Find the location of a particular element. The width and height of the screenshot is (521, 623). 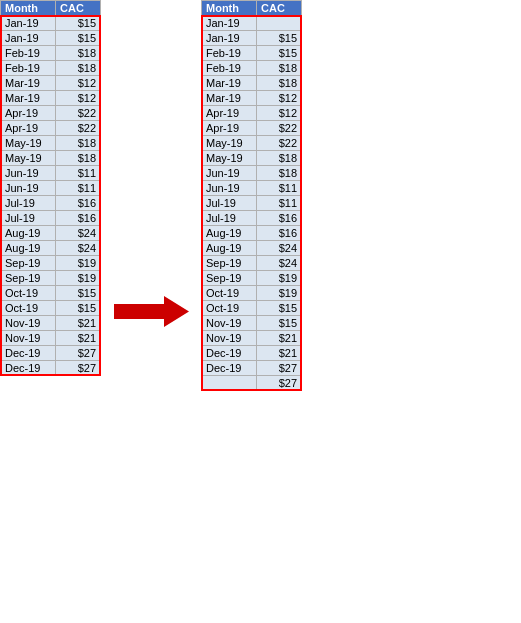

table-row: Jul-19$16 is located at coordinates (51, 204).